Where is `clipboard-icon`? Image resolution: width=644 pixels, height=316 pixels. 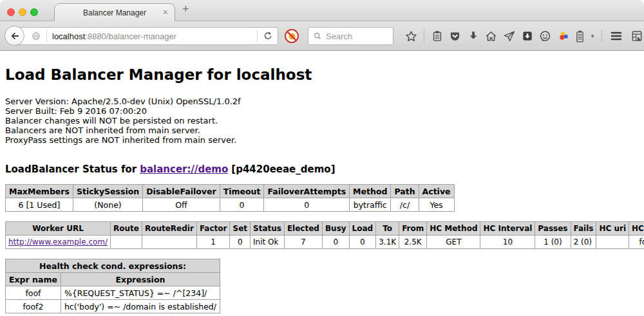
clipboard-icon is located at coordinates (437, 36).